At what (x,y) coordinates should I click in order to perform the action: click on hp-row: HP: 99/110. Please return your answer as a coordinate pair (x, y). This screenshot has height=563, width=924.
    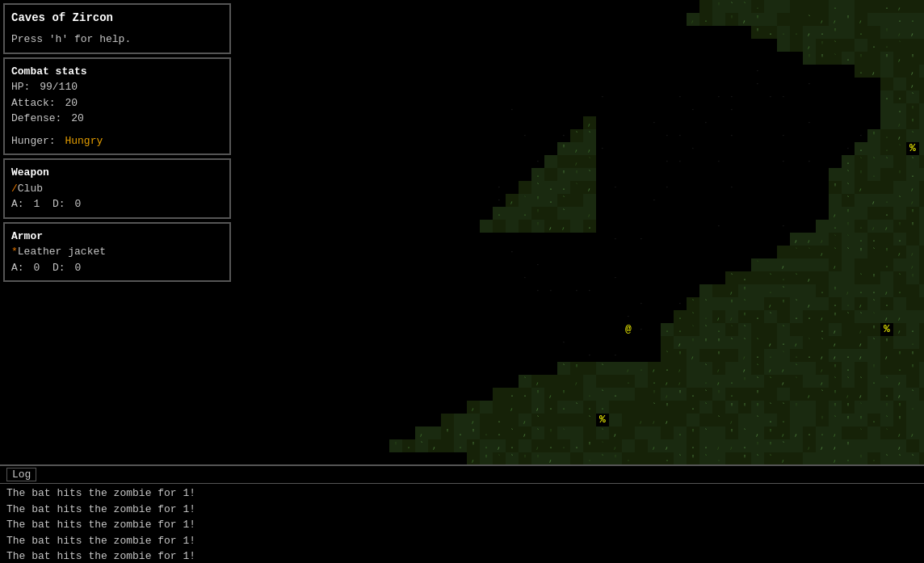
    Looking at the image, I should click on (117, 87).